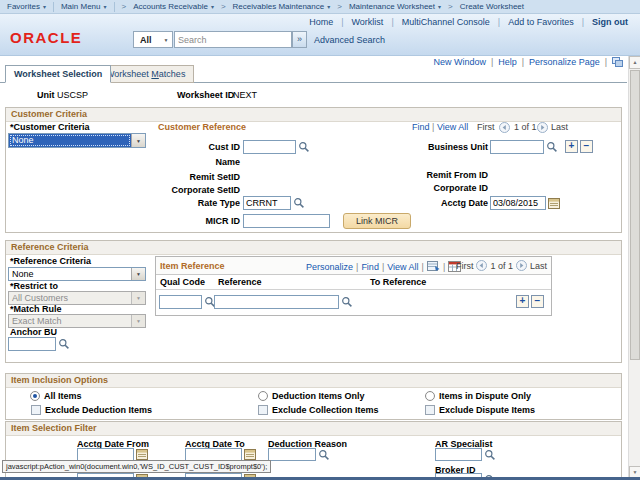 Image resolution: width=640 pixels, height=480 pixels. I want to click on scroll-up-button: ▲, so click(634, 62).